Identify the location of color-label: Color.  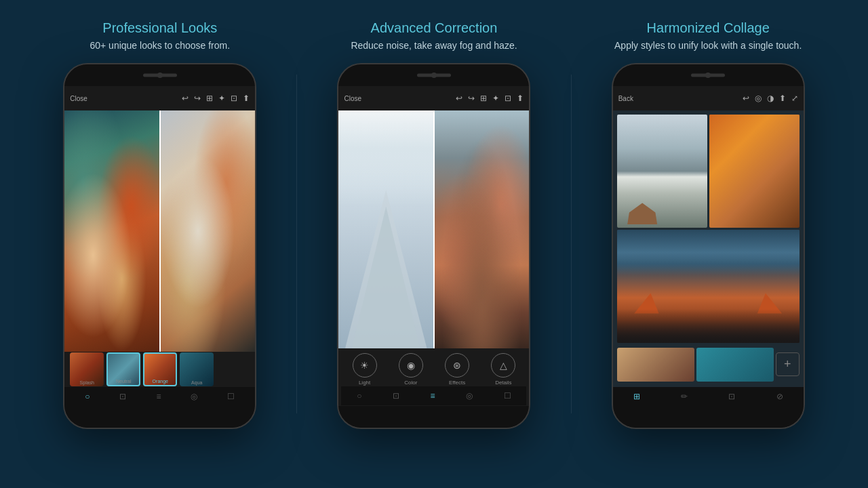
(411, 382).